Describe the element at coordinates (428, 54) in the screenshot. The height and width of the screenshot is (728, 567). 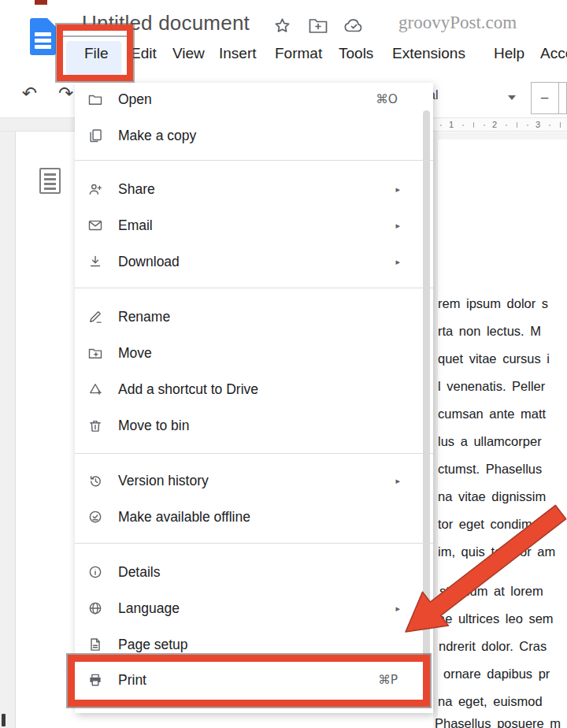
I see `menubar-item-extensions: Extensions` at that location.